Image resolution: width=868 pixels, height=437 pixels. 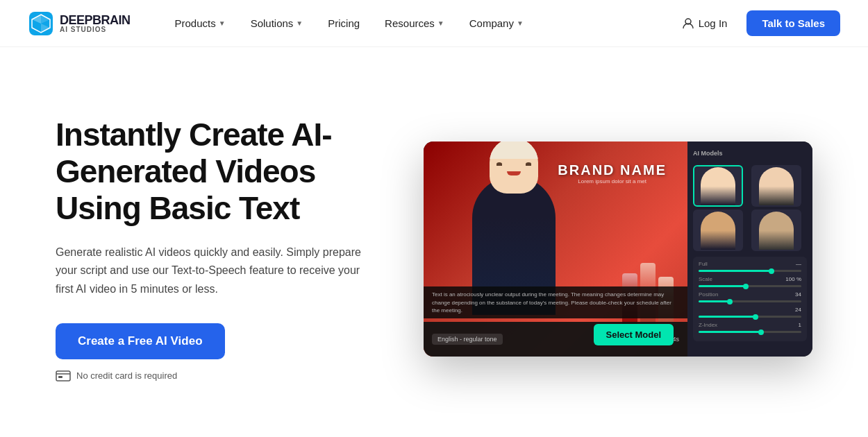 I want to click on z-index-slider, so click(x=750, y=332).